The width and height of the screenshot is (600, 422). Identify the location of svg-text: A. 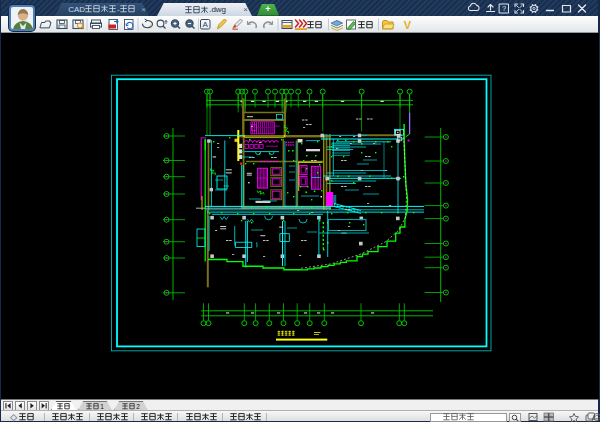
(206, 24).